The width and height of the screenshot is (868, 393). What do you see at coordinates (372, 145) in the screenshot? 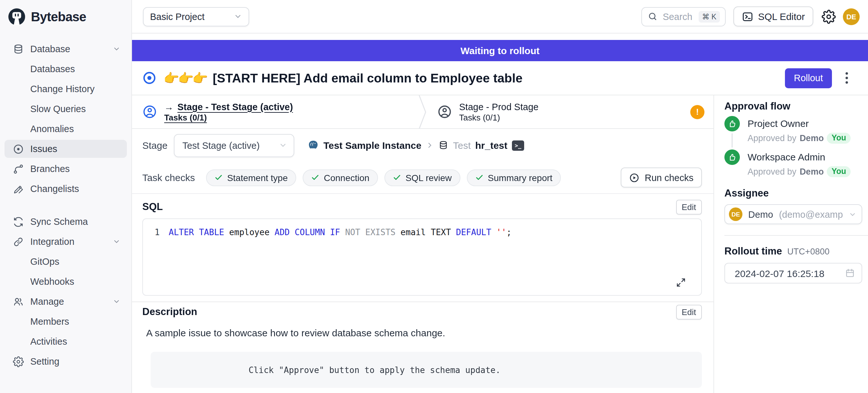
I see `instance-link: Test Sample Instance` at bounding box center [372, 145].